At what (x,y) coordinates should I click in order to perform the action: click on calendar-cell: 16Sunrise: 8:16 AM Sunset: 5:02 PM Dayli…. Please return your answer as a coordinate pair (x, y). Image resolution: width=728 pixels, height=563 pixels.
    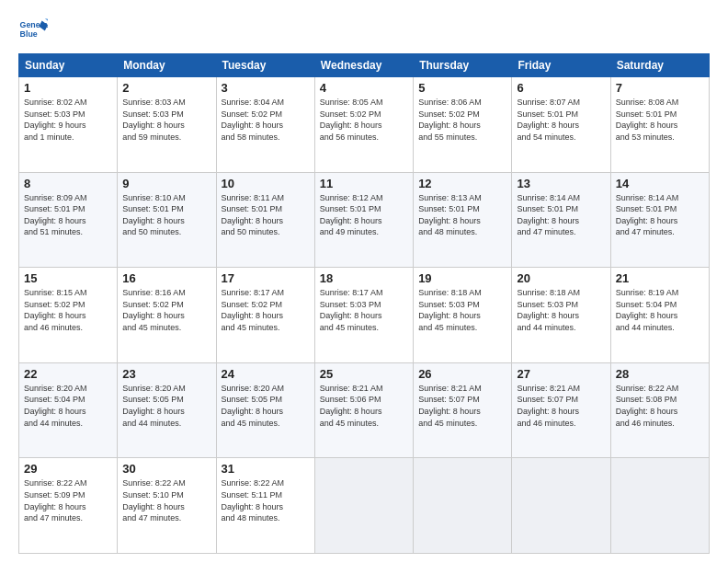
    Looking at the image, I should click on (167, 316).